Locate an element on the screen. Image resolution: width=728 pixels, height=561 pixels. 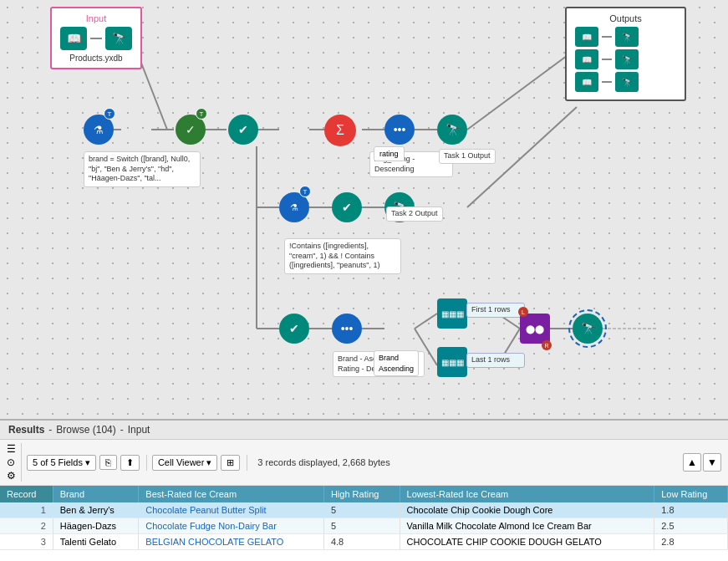
table-header-row: Record Brand Best-Rated Ice Cream High R… is located at coordinates (364, 494).